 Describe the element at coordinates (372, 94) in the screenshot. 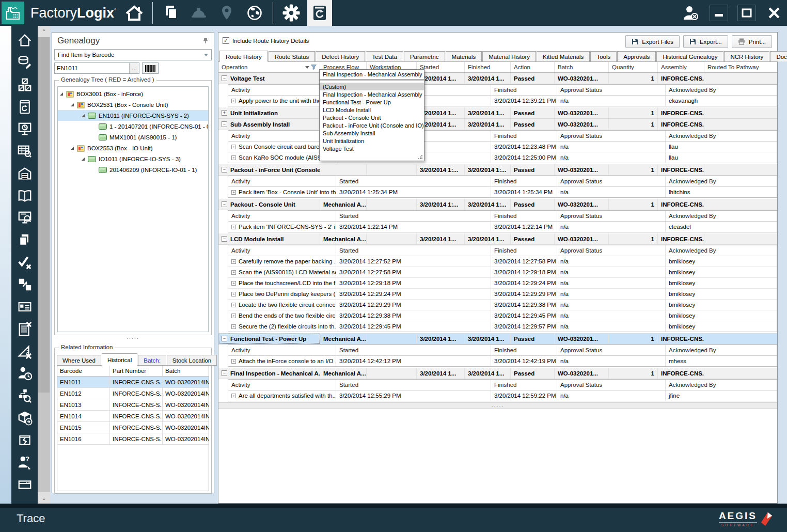

I see `filter-option-final-inspection-mechanical-assembly: Final Inspection - Mechanical Assembly` at that location.